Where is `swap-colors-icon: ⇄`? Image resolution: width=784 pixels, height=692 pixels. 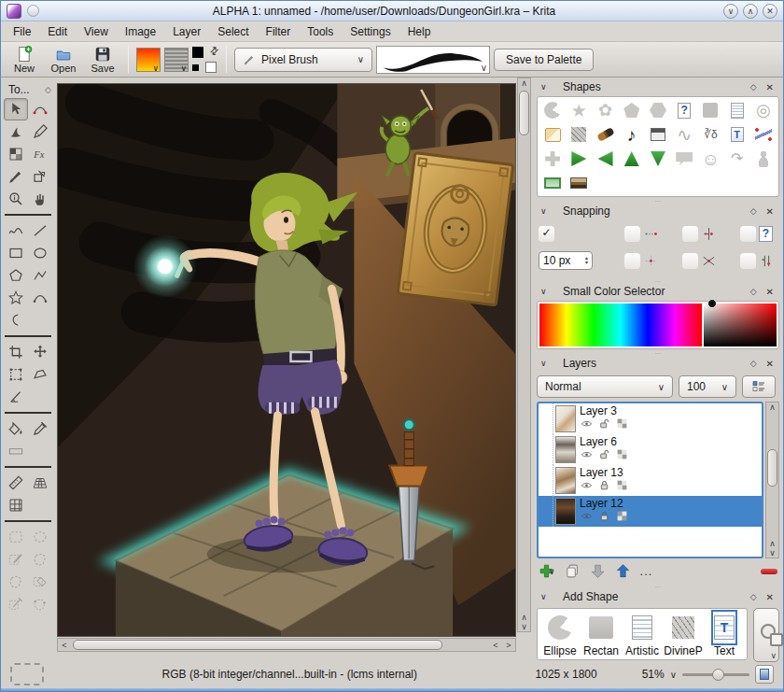 swap-colors-icon: ⇄ is located at coordinates (215, 50).